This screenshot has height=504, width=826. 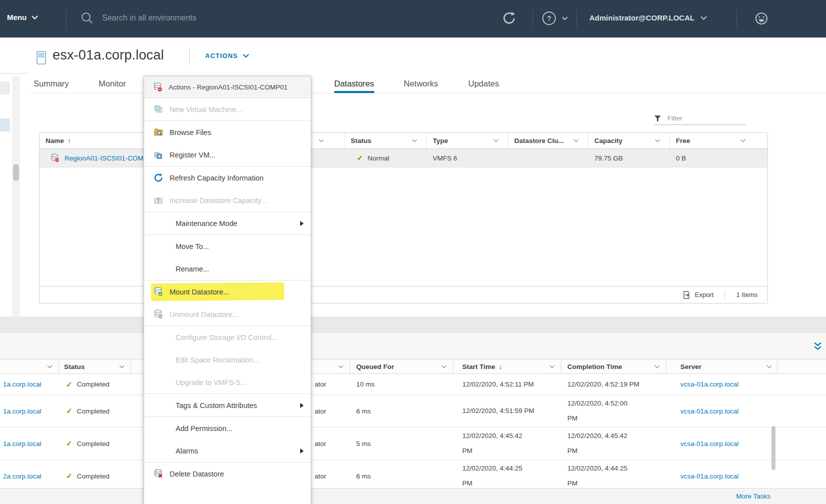 What do you see at coordinates (492, 444) in the screenshot?
I see `task-start-time: 12/02/2020, 4:45:42 PM` at bounding box center [492, 444].